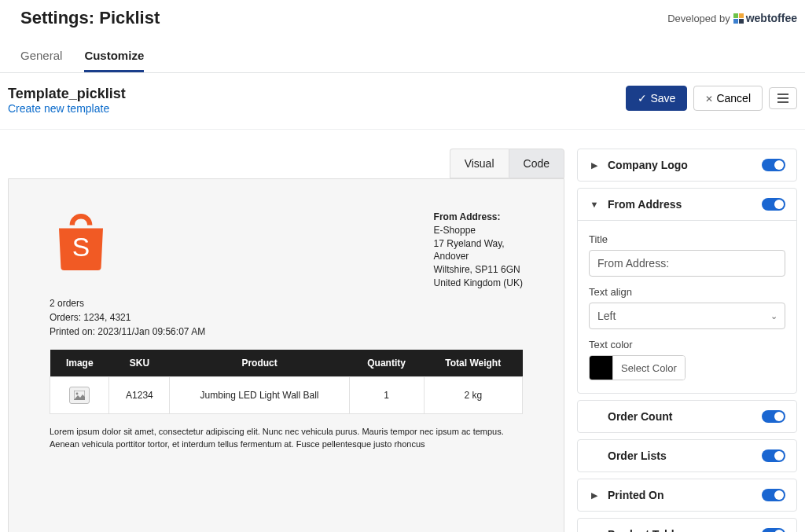  I want to click on label-text-color: Text color, so click(687, 344).